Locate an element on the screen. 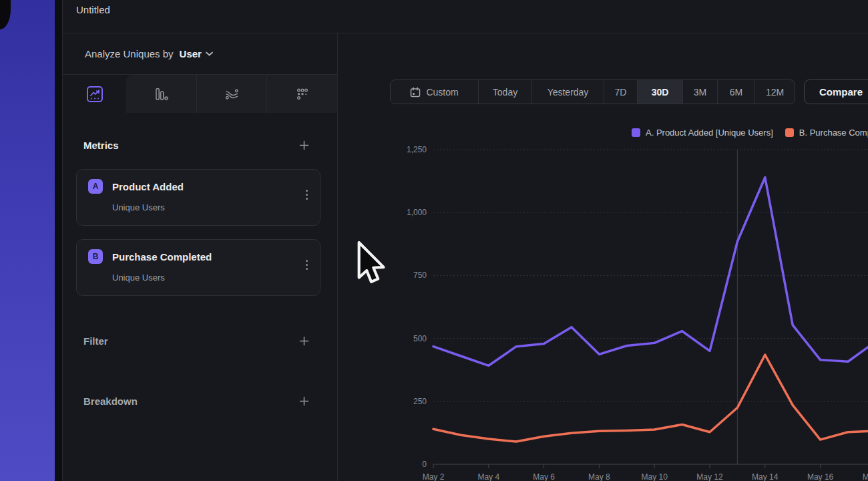 This screenshot has height=481, width=868. y-axis-tick-label: 1,000 is located at coordinates (417, 212).